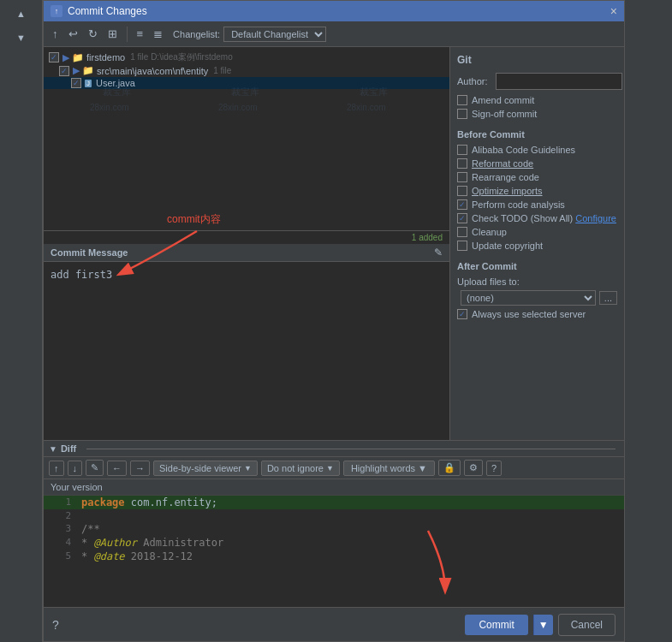 Image resolution: width=672 pixels, height=642 pixels. Describe the element at coordinates (21, 38) in the screenshot. I see `sidebar-down-btn: ▼` at that location.